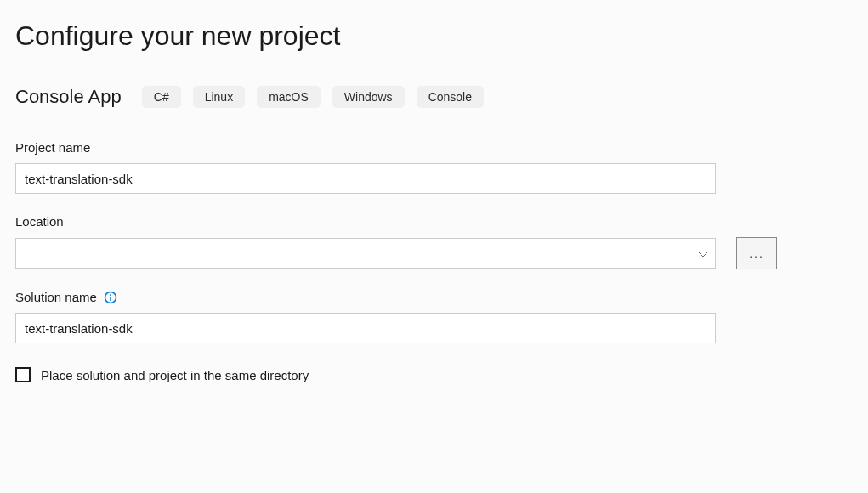 This screenshot has width=868, height=493. I want to click on solution-name-group: Solution name, so click(434, 316).